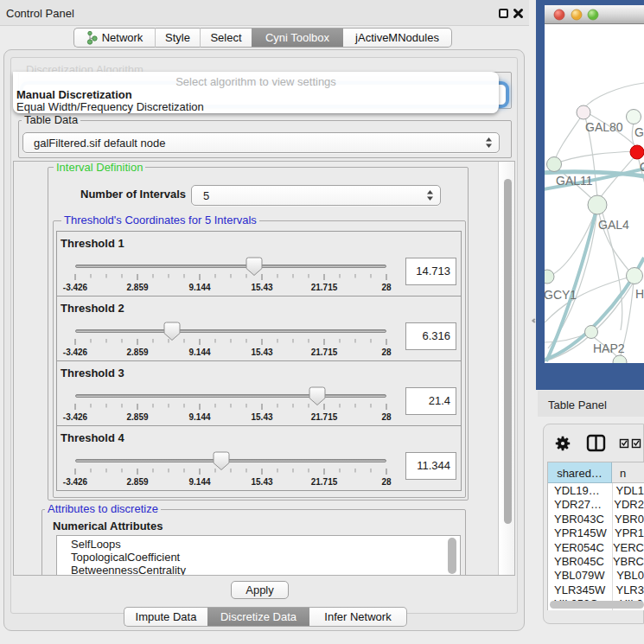 Image resolution: width=644 pixels, height=644 pixels. I want to click on svg-text: HAP2, so click(609, 348).